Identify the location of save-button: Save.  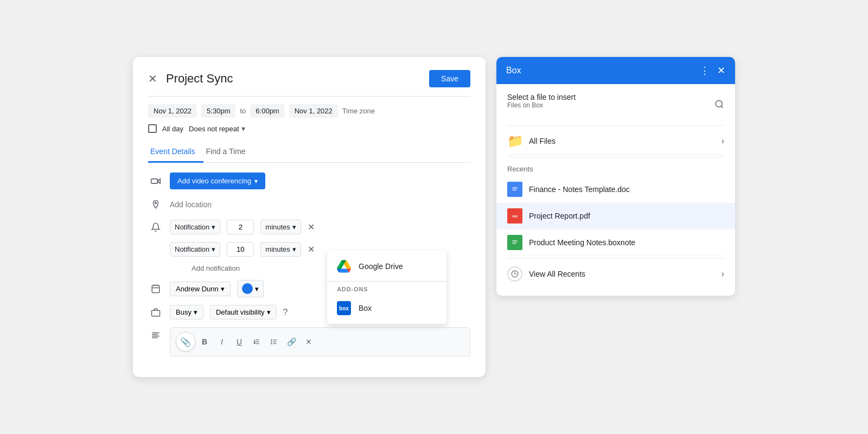
(450, 79).